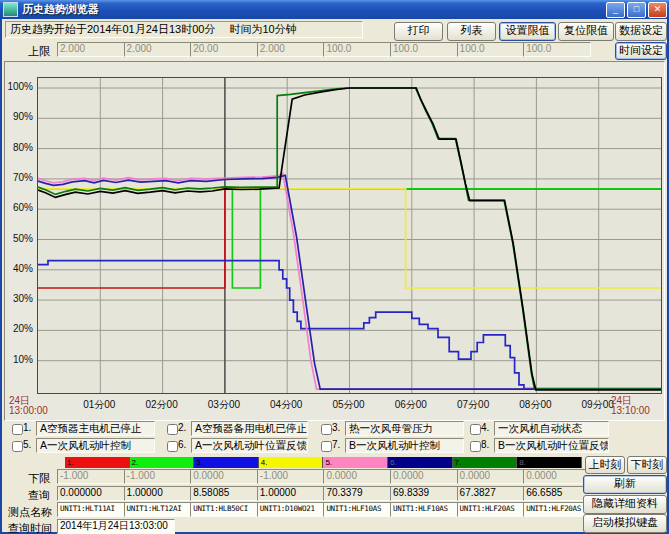 Image resolution: width=669 pixels, height=534 pixels. Describe the element at coordinates (91, 476) in the screenshot. I see `lower-field-1: -1.000` at that location.